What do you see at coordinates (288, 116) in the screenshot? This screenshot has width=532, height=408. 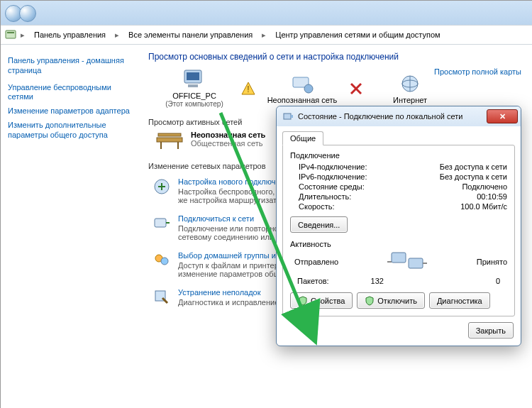 I see `adapter-icon` at bounding box center [288, 116].